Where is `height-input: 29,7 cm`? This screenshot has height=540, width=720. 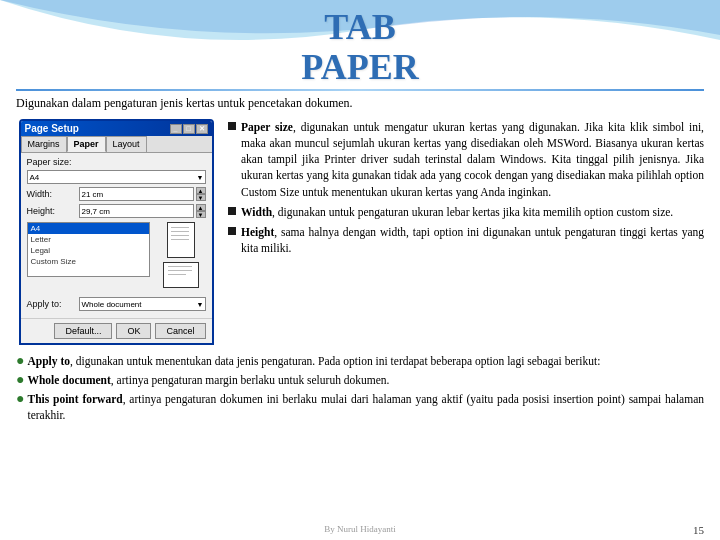
height-input: 29,7 cm is located at coordinates (136, 211).